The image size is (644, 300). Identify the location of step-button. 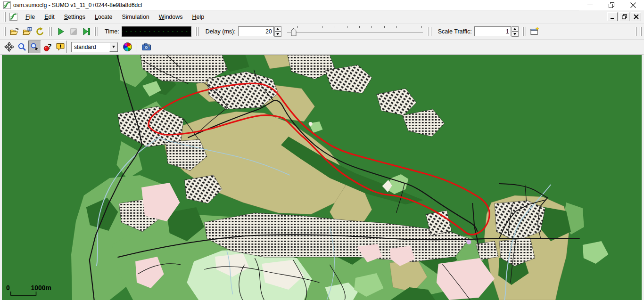
(86, 31).